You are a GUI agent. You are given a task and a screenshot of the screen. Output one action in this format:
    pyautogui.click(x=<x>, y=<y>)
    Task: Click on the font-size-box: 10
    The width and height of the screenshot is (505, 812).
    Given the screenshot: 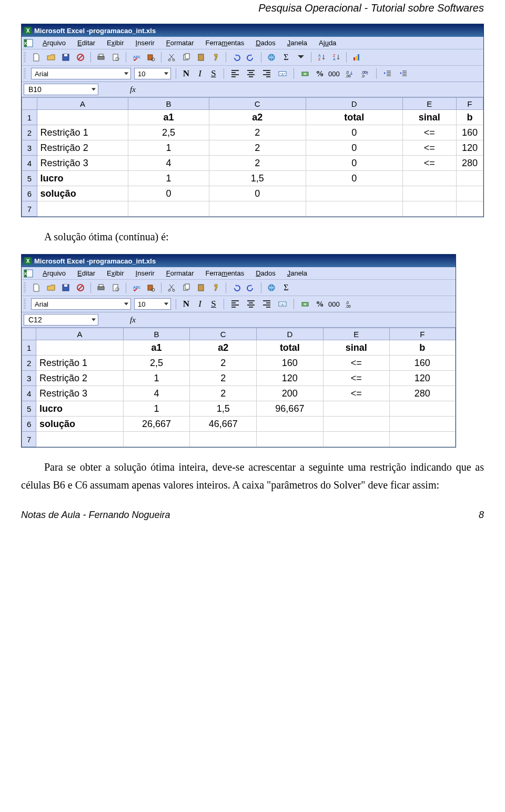 What is the action you would take?
    pyautogui.click(x=153, y=74)
    